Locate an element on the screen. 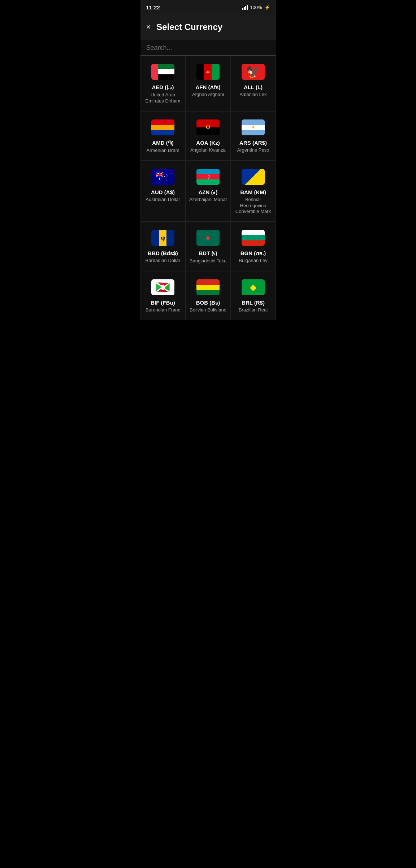 This screenshot has height=868, width=416. currency-grid: AED (د.إ)United Arab Emirates DirhamAFN … is located at coordinates (208, 188).